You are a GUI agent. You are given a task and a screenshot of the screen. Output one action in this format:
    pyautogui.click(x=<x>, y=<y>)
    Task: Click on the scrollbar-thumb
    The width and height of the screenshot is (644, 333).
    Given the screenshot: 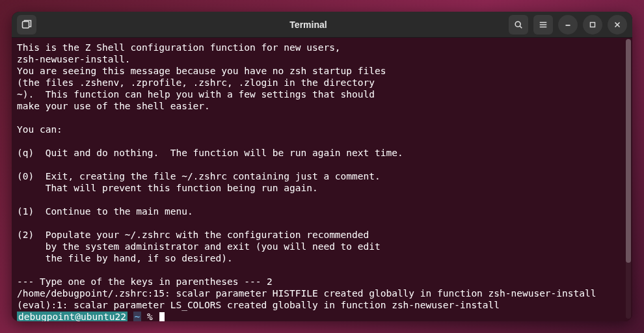 What is the action you would take?
    pyautogui.click(x=628, y=151)
    